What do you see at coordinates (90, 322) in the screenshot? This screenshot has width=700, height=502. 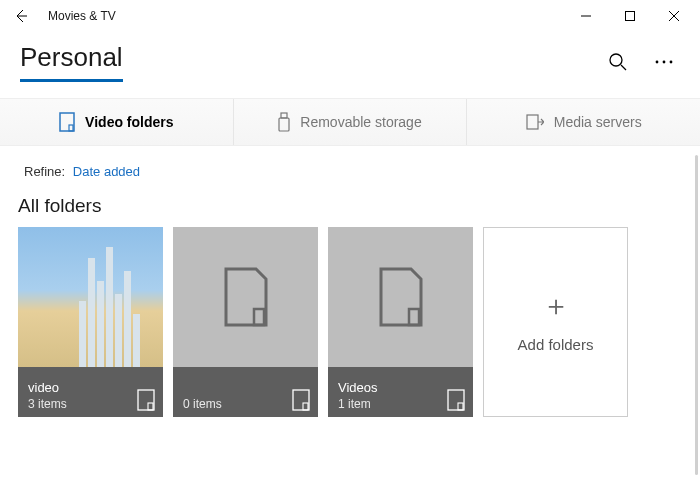 I see `folder-tile: video 3 items` at bounding box center [90, 322].